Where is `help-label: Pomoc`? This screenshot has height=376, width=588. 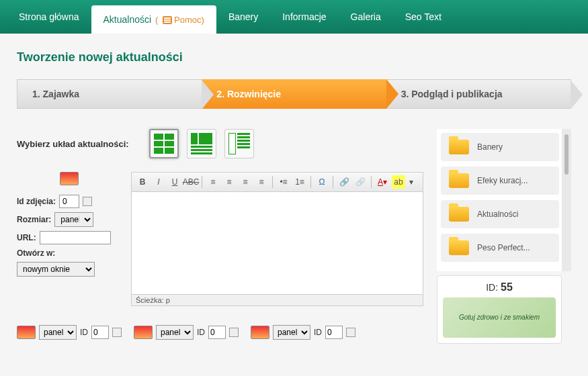
help-label: Pomoc is located at coordinates (187, 20).